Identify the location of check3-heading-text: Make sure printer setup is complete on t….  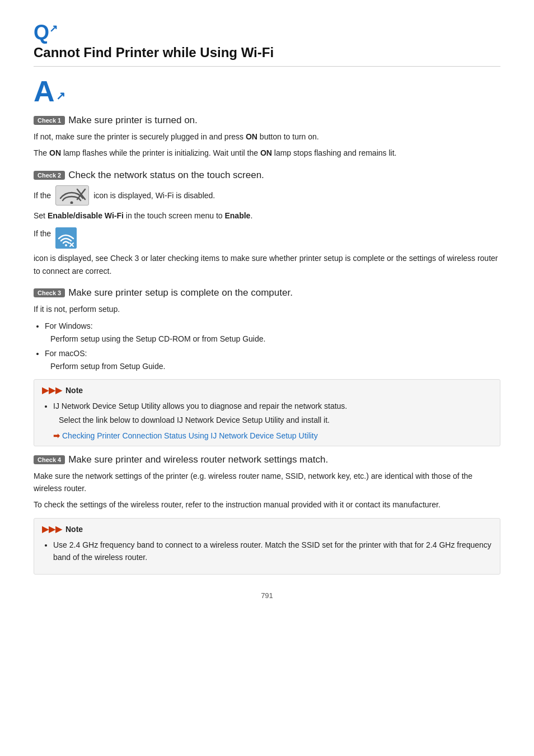
(180, 293).